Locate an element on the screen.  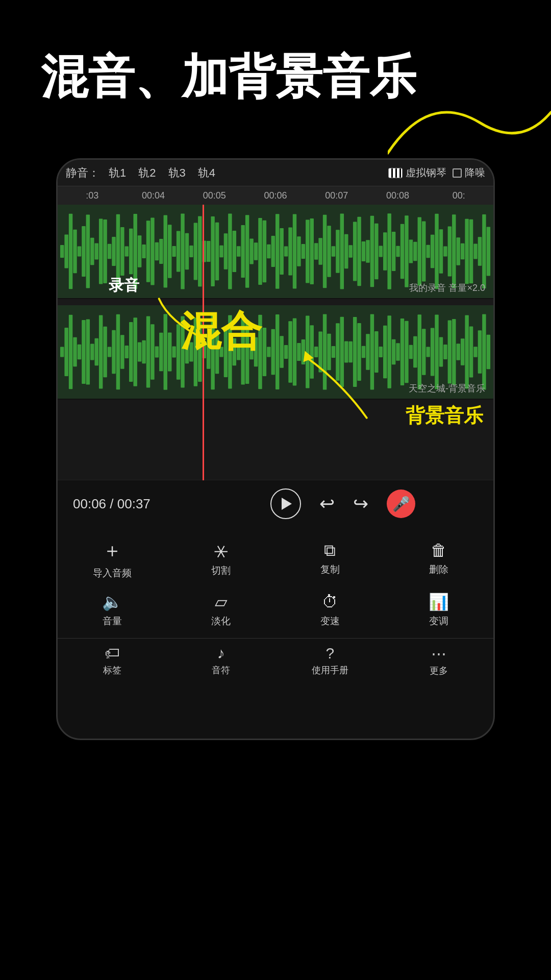
tool-grid-row1: ＋ 导入音频 ⚹ 切割 ⧉ 复制 🗑 删除 is located at coordinates (276, 558).